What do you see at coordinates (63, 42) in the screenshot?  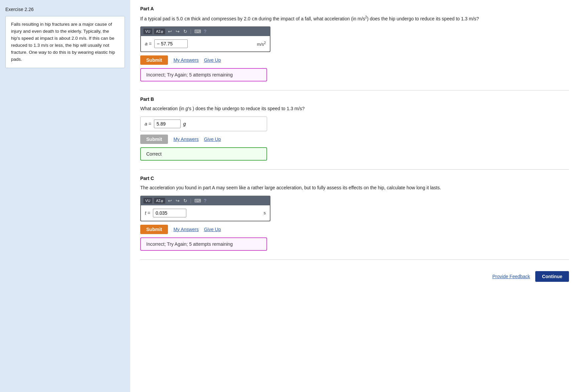 I see `problem-text: Falls resulting in hip fractures are a m…` at bounding box center [63, 42].